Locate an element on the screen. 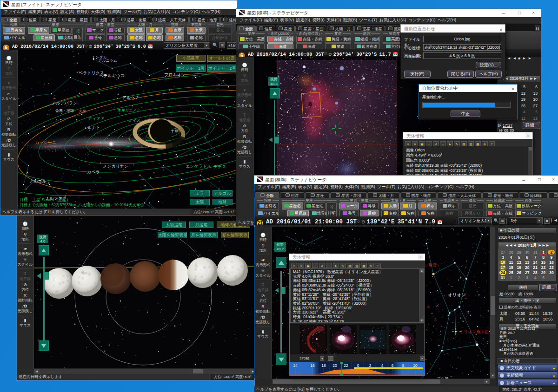 This screenshot has width=558, height=392. svg-text: アルニラム is located at coordinates (108, 60).